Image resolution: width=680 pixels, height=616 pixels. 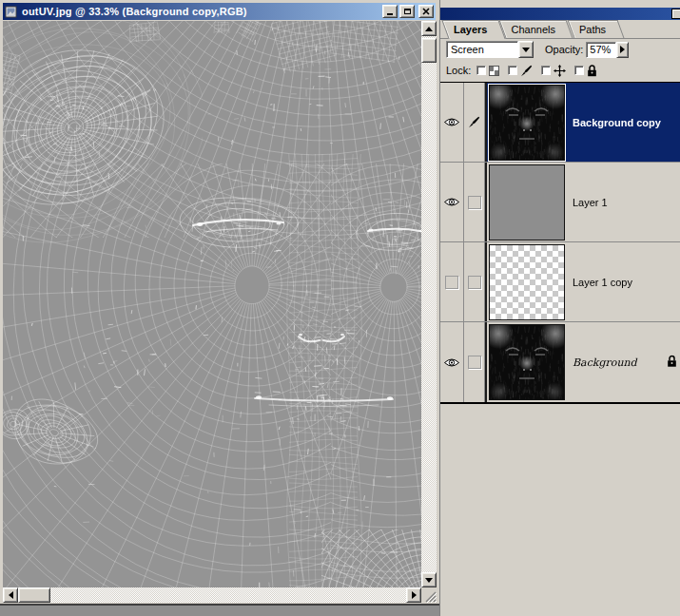 I want to click on chevron-right-icon, so click(x=622, y=49).